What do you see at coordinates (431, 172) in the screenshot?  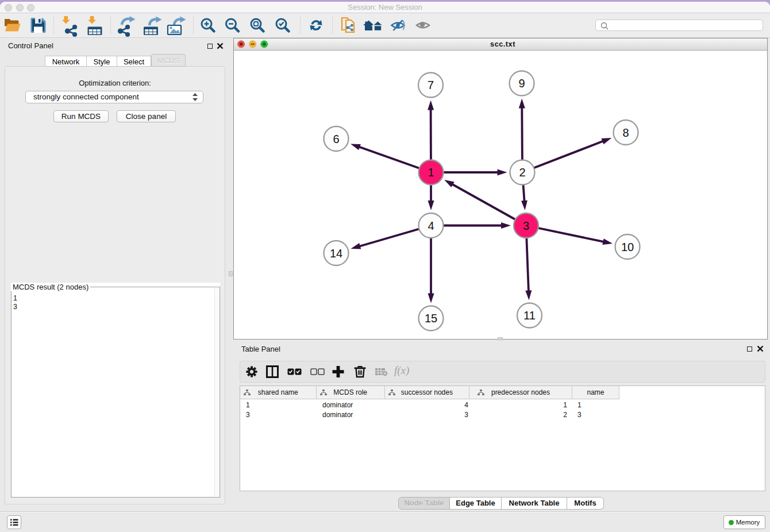 I see `svg-text: 1` at bounding box center [431, 172].